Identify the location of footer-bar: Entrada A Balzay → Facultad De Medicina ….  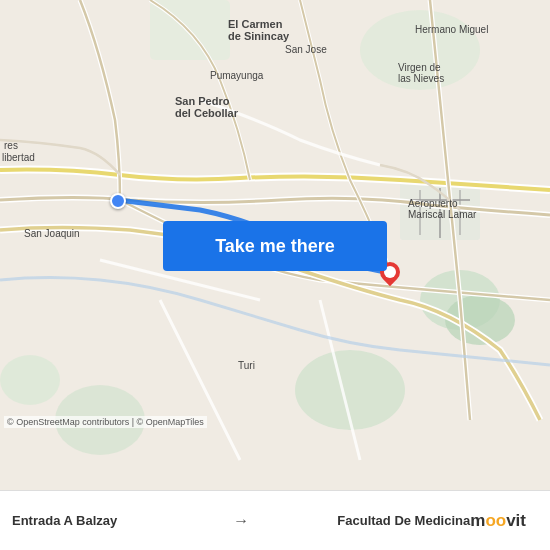
(275, 520).